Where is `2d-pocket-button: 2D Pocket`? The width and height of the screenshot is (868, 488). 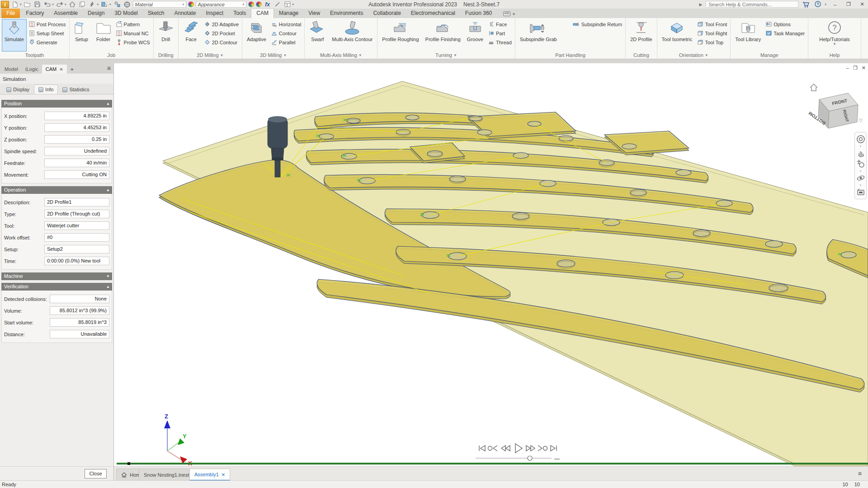
2d-pocket-button: 2D Pocket is located at coordinates (222, 33).